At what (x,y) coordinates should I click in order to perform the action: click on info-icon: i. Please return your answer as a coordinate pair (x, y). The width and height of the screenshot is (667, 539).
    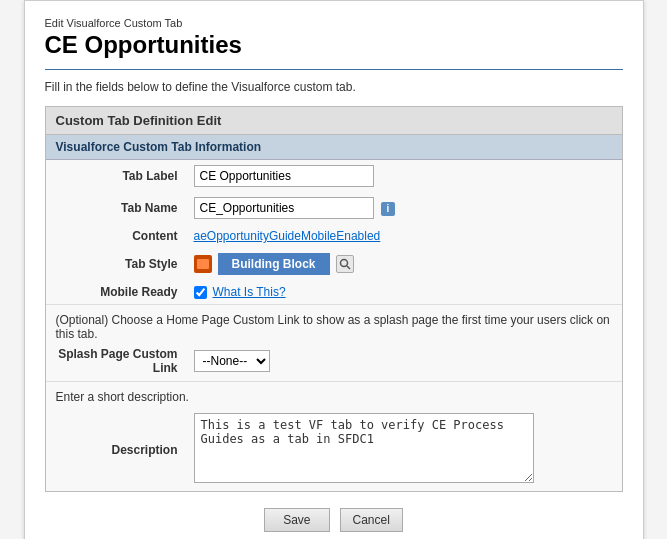
    Looking at the image, I should click on (388, 209).